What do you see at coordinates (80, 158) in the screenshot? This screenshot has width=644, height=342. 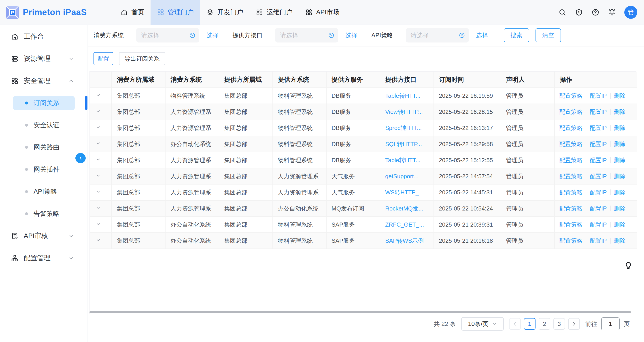 I see `sidebar-collapse-button` at bounding box center [80, 158].